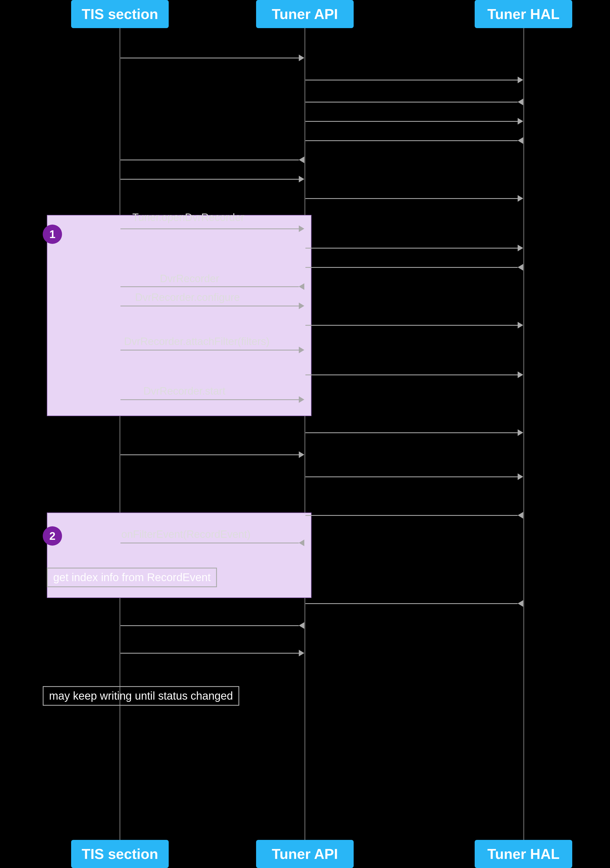 This screenshot has width=610, height=868. Describe the element at coordinates (120, 14) in the screenshot. I see `tis-section-header: TIS section` at that location.